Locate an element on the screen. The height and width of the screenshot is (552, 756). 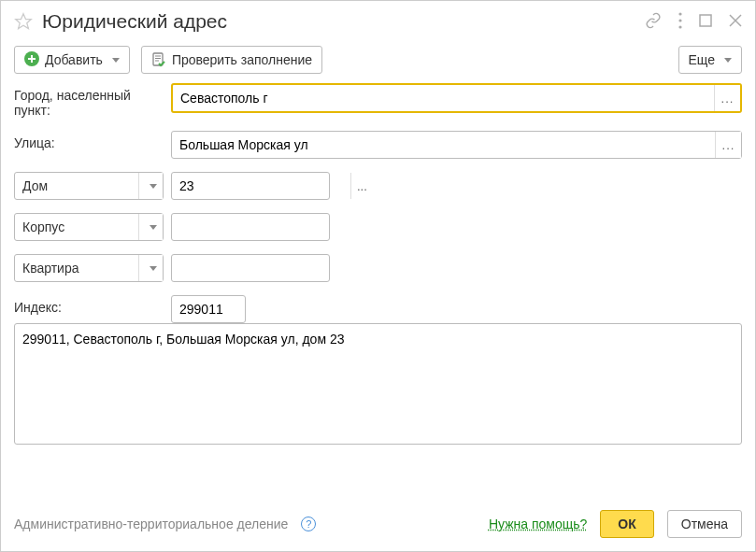
korpus-type-select: Корпус is located at coordinates (89, 227).